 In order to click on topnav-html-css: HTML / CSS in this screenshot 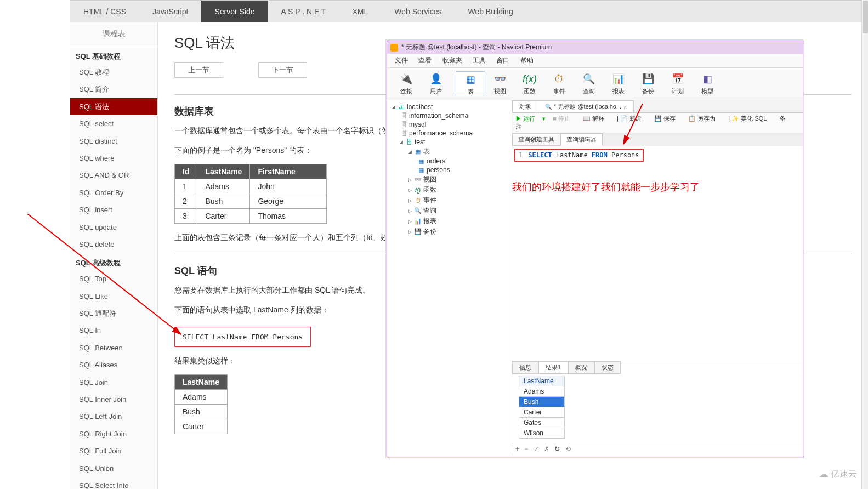, I will do `click(105, 12)`.